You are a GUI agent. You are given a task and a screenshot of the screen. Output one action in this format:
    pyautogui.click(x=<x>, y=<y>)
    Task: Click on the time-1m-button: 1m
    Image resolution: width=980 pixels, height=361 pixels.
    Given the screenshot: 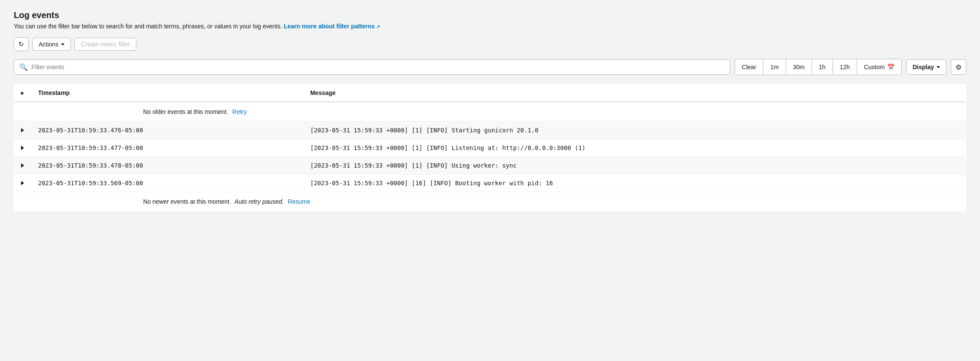 What is the action you would take?
    pyautogui.click(x=775, y=67)
    